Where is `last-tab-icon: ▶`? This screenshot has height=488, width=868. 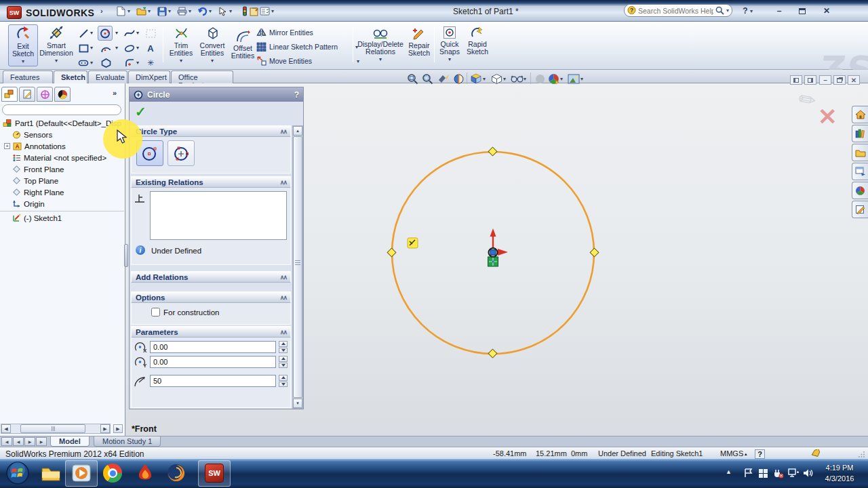 last-tab-icon: ▶ is located at coordinates (41, 442).